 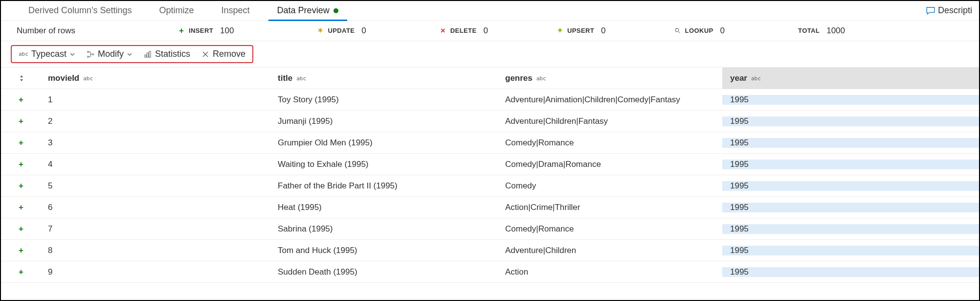 What do you see at coordinates (23, 54) in the screenshot?
I see `abc-icon: abc` at bounding box center [23, 54].